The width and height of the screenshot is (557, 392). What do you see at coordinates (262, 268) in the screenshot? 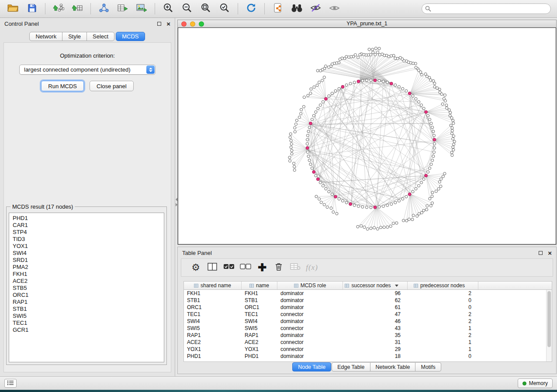
I see `add-column-button: ✚` at bounding box center [262, 268].